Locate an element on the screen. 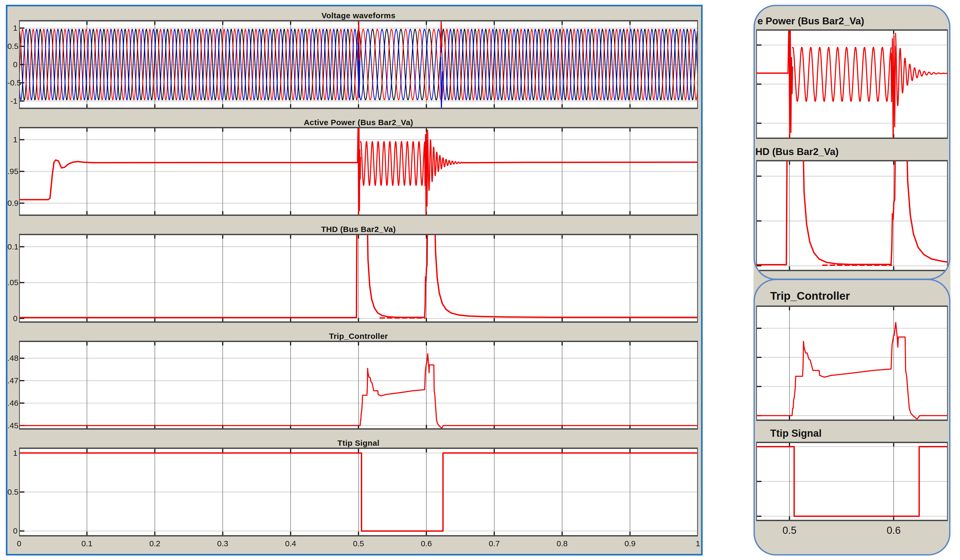 Image resolution: width=960 pixels, height=560 pixels. x-tick-label: 1 is located at coordinates (698, 544).